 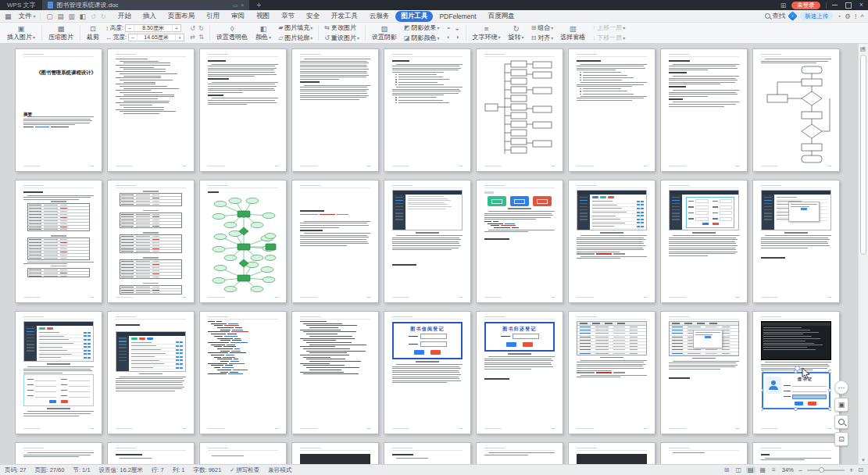 I want to click on submit-button, so click(x=419, y=352).